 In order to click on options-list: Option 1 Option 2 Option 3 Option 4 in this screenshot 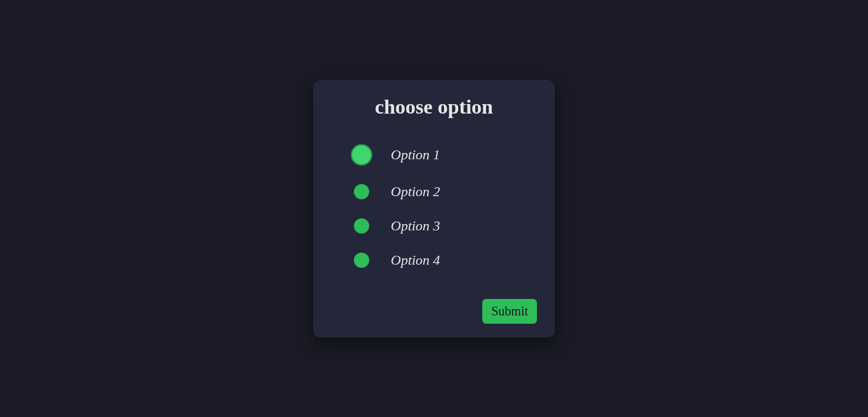, I will do `click(434, 206)`.